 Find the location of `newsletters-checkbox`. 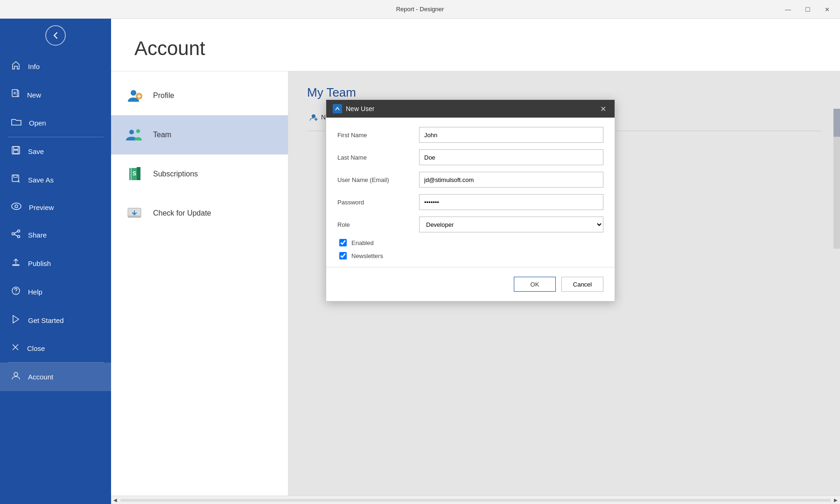

newsletters-checkbox is located at coordinates (343, 256).